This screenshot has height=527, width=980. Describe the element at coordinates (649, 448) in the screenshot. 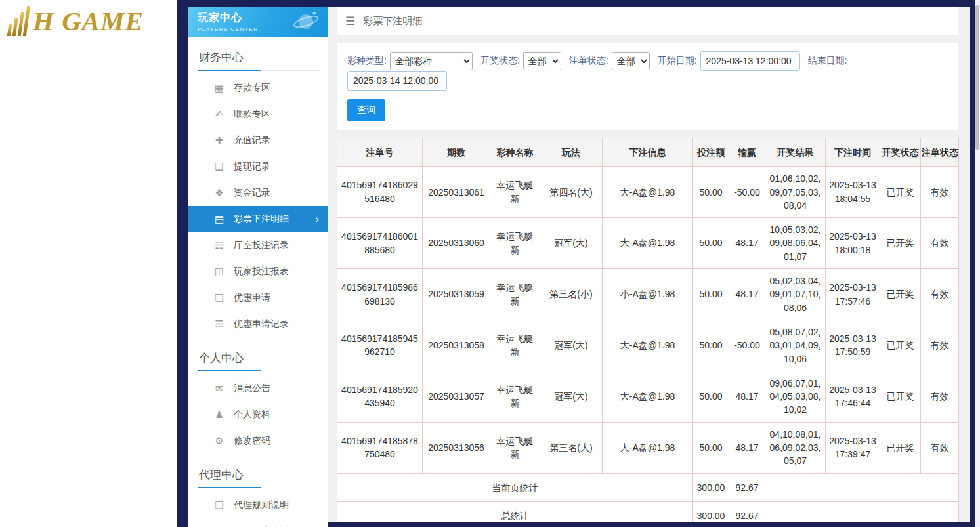

I see `table-row: 401569174185878750480 20250313056 幸运飞艇新 …` at that location.